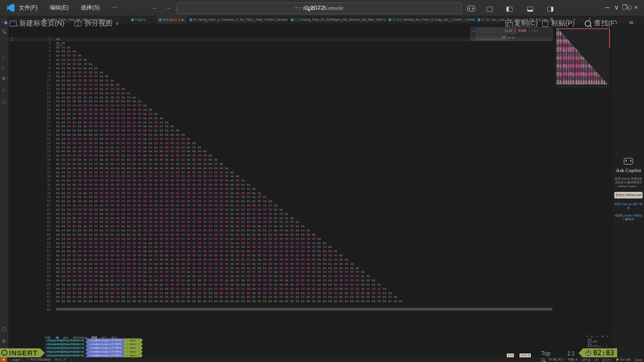 The height and width of the screenshot is (362, 644). I want to click on buffer-line-47: 47kk 00 kk 00 kk 00 kk 00 kk 00 kk 00 kk…, so click(282, 231).